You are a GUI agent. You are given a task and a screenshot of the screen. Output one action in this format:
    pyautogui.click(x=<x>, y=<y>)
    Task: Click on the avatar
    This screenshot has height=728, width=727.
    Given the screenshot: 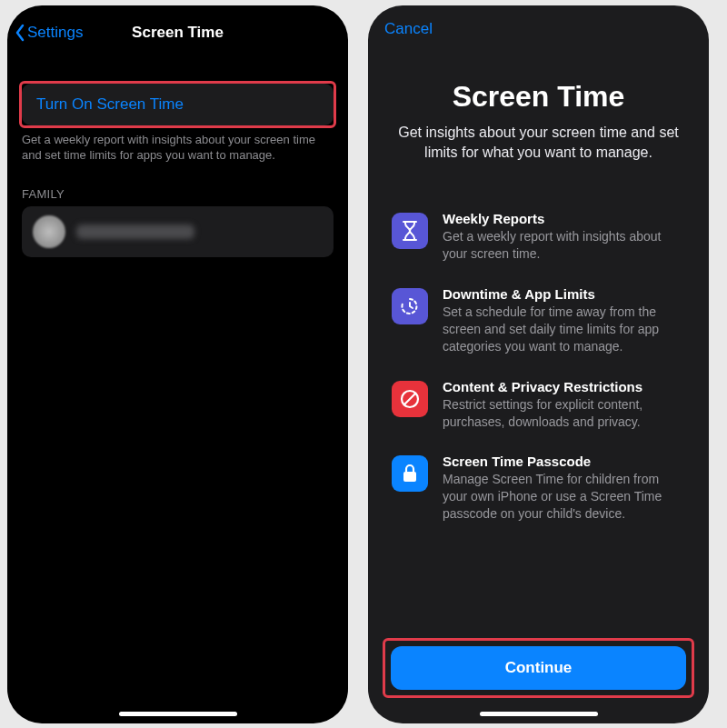 What is the action you would take?
    pyautogui.click(x=49, y=232)
    